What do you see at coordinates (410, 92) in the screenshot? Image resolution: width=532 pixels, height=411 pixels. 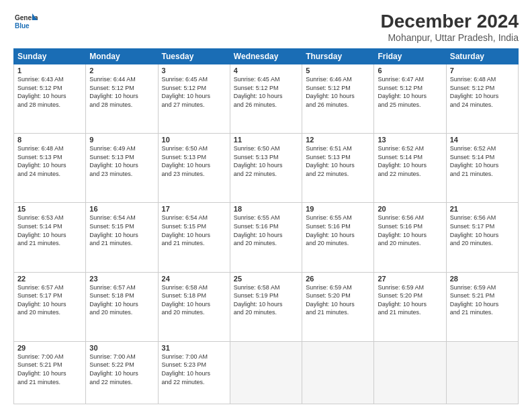 I see `day-info: Sunrise: 6:47 AM Sunset: 5:12 PM Dayligh…` at bounding box center [410, 92].